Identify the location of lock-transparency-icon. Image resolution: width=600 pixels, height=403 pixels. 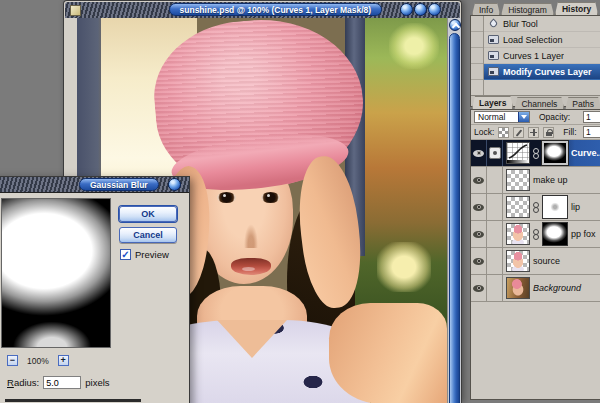
(504, 132).